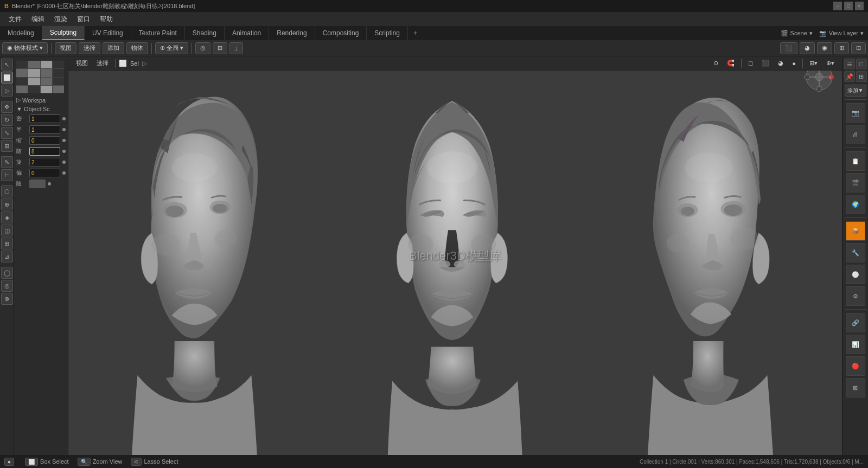 The width and height of the screenshot is (868, 468). What do you see at coordinates (856, 344) in the screenshot?
I see `data-properties-icon: 📊` at bounding box center [856, 344].